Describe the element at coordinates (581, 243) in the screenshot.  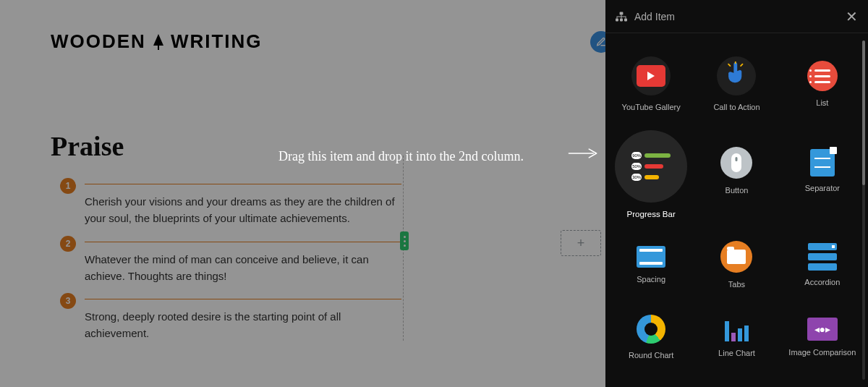
I see `drop-zone: +` at that location.